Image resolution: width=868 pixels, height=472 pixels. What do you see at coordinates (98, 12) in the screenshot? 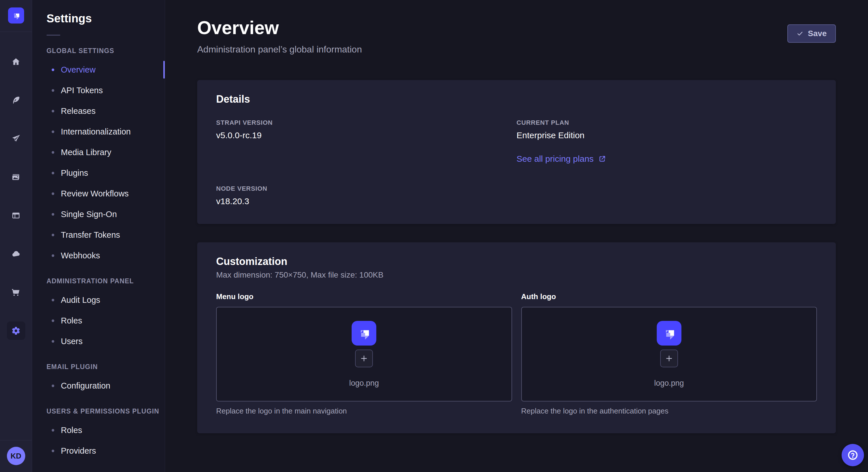
I see `subnav-title: Settings` at bounding box center [98, 12].